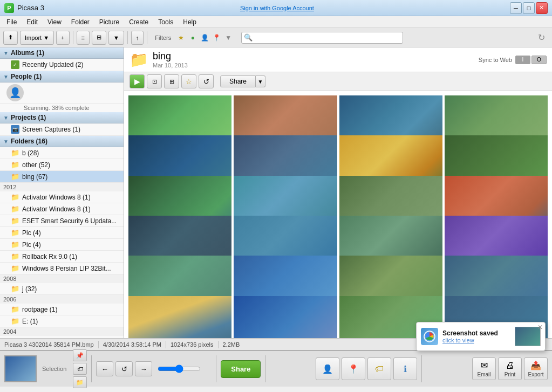 The image size is (552, 392). I want to click on grid-view-button: ⊞, so click(99, 38).